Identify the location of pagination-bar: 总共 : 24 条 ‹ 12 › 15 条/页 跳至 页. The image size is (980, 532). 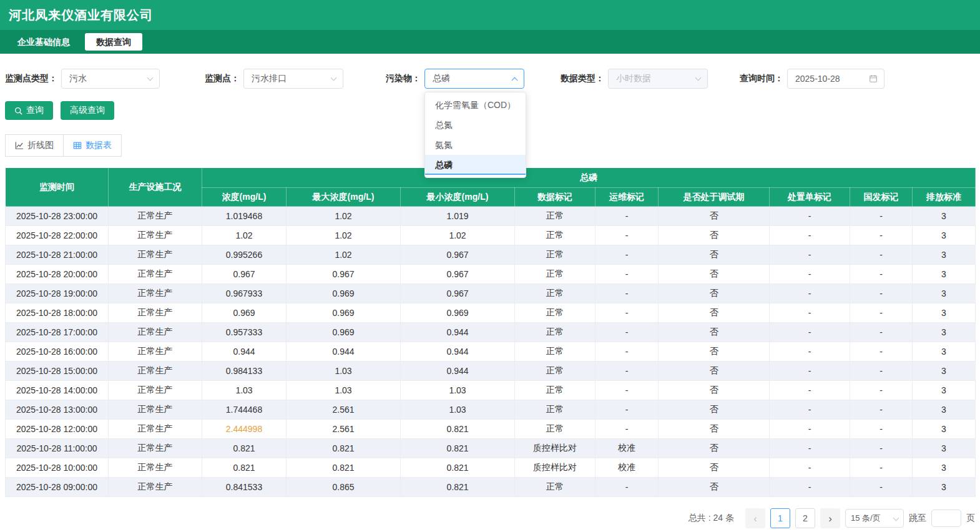
(490, 518).